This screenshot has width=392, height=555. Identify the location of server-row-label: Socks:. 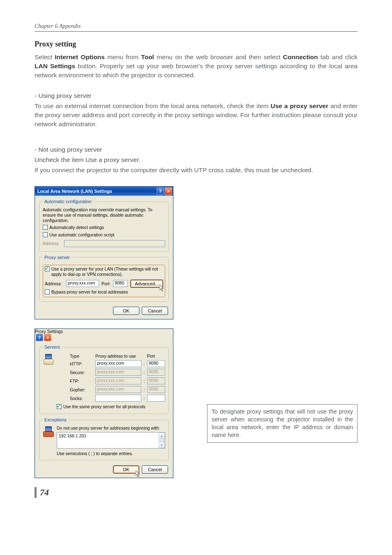
(82, 398).